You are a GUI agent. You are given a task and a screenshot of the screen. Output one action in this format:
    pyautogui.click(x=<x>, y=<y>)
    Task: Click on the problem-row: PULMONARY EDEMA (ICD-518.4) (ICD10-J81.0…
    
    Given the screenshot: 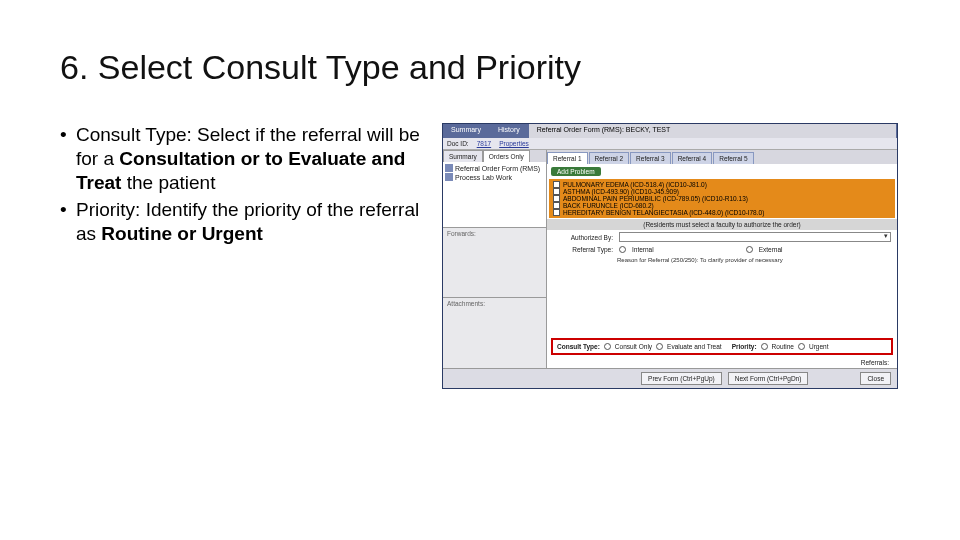 What is the action you would take?
    pyautogui.click(x=722, y=184)
    